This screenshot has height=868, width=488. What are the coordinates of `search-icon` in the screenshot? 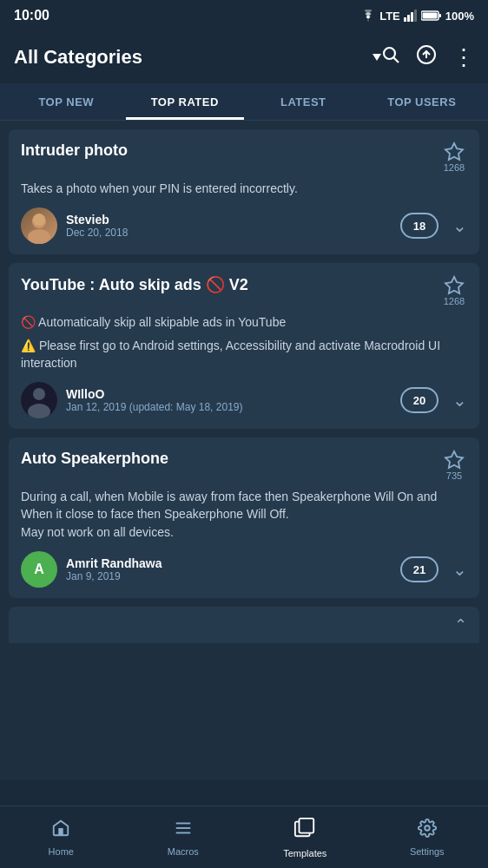 It's located at (391, 57).